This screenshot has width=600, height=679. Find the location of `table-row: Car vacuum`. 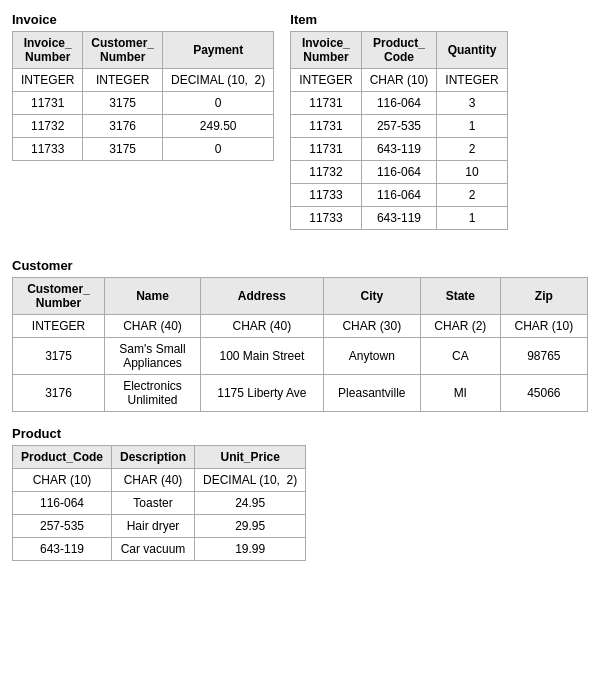

table-row: Car vacuum is located at coordinates (154, 550).